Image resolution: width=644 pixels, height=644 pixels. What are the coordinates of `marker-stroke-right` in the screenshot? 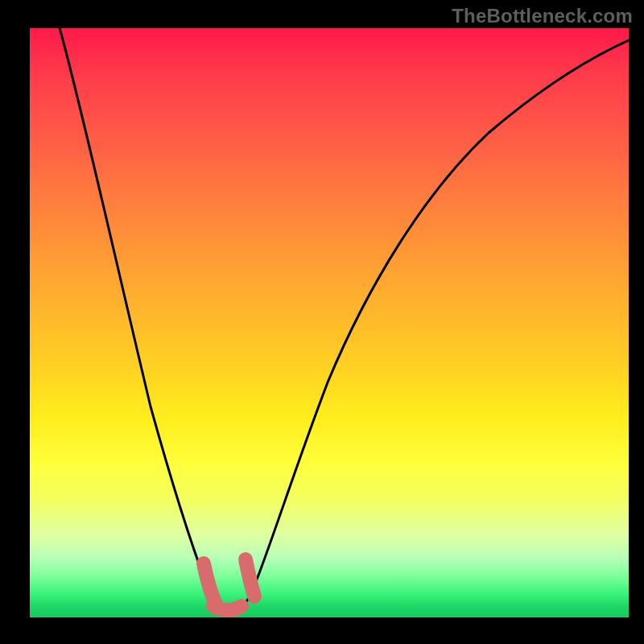 It's located at (250, 578).